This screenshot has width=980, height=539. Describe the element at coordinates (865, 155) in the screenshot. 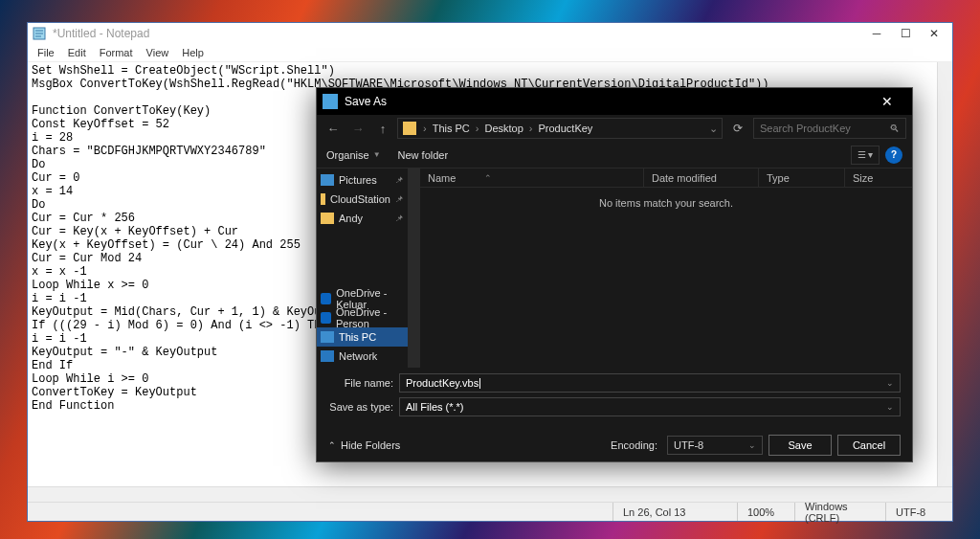

I see `view-mode-button: ☰ ▾` at that location.